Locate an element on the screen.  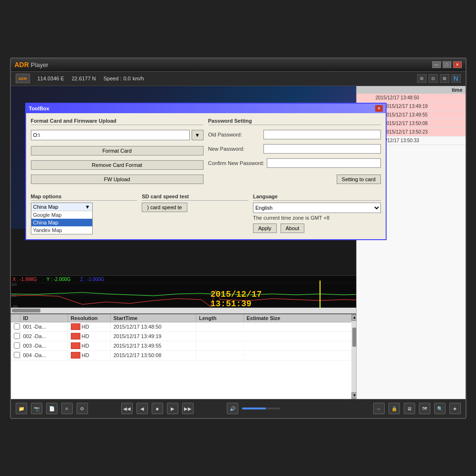
language-title: Language is located at coordinates (317, 197).